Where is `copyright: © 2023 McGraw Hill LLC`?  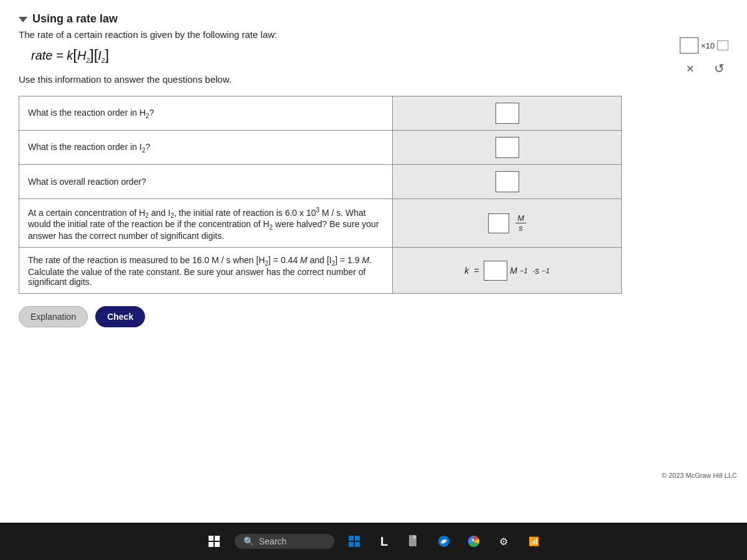
copyright: © 2023 McGraw Hill LLC is located at coordinates (700, 475).